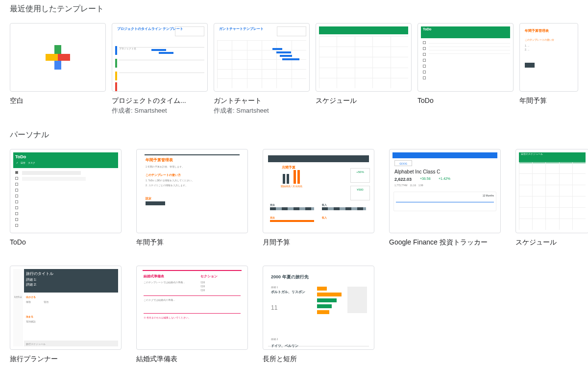 This screenshot has height=392, width=588. What do you see at coordinates (241, 29) in the screenshot?
I see `thumb-title: ガントチャートテンプレート` at bounding box center [241, 29].